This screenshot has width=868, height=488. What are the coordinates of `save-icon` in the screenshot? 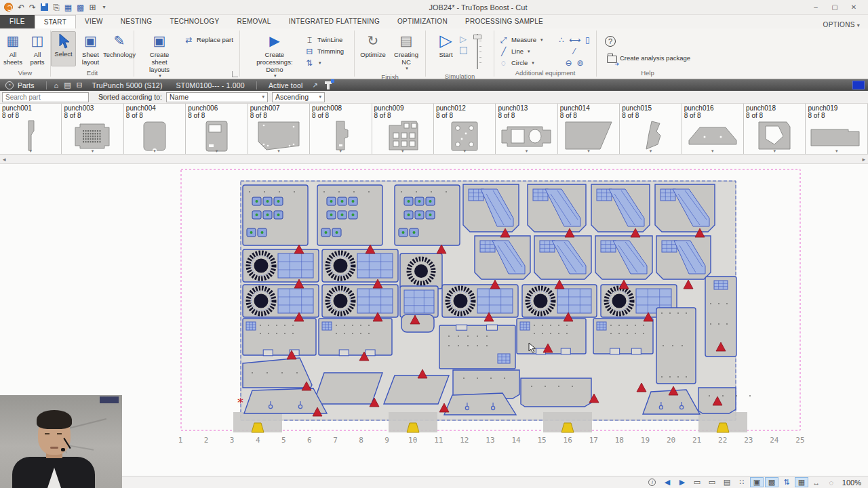 It's located at (45, 7).